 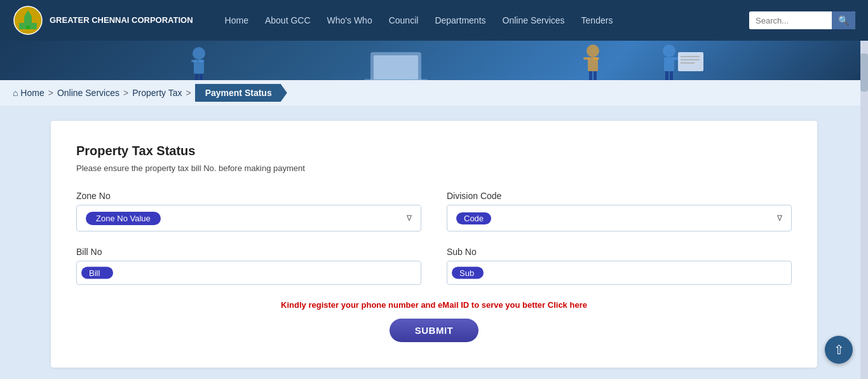 What do you see at coordinates (249, 218) in the screenshot?
I see `zone-no-select: Zone No Value ∇` at bounding box center [249, 218].